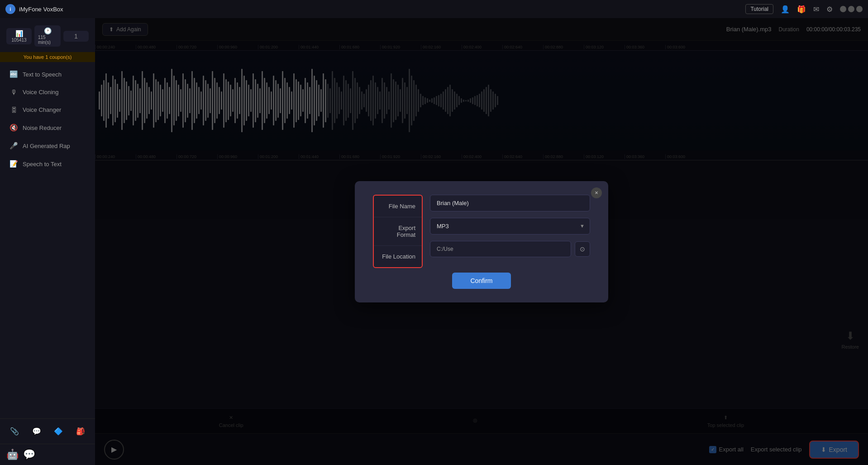 Image resolution: width=868 pixels, height=465 pixels. Describe the element at coordinates (48, 164) in the screenshot. I see `sidebar-item-speech-to-text: 📝 Speech to Text` at that location.